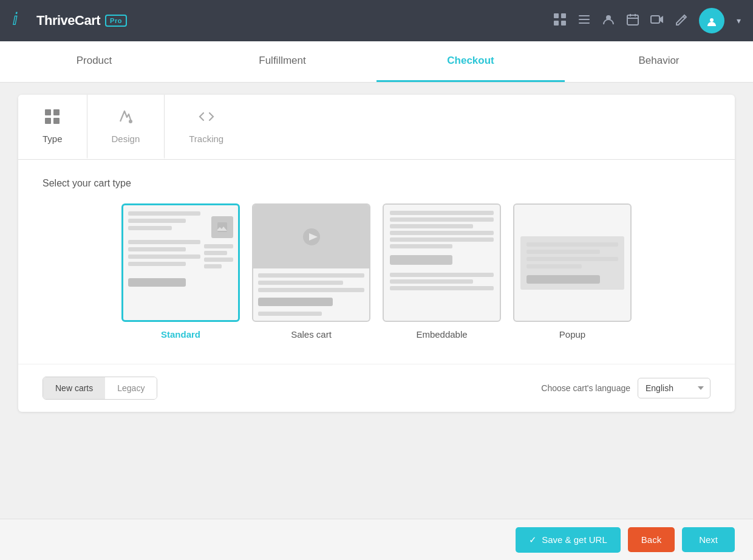  I want to click on sub-tab-design-label: Design, so click(126, 138).